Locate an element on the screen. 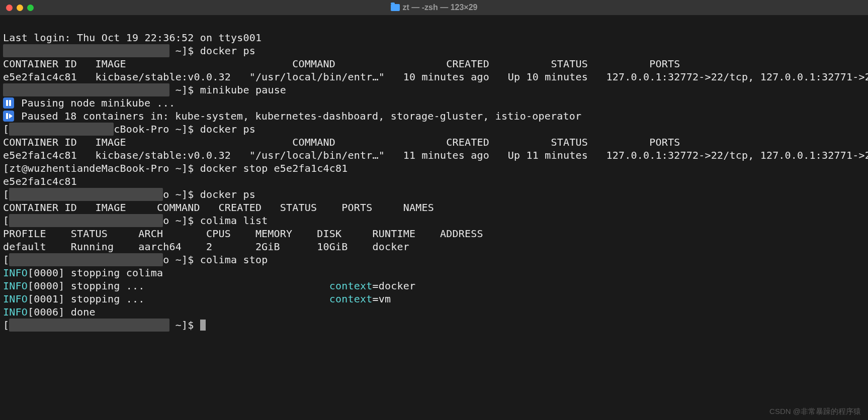 The image size is (868, 420). last-login: Last login: Thu Oct 19 22:36:52 on ttys0… is located at coordinates (132, 38).